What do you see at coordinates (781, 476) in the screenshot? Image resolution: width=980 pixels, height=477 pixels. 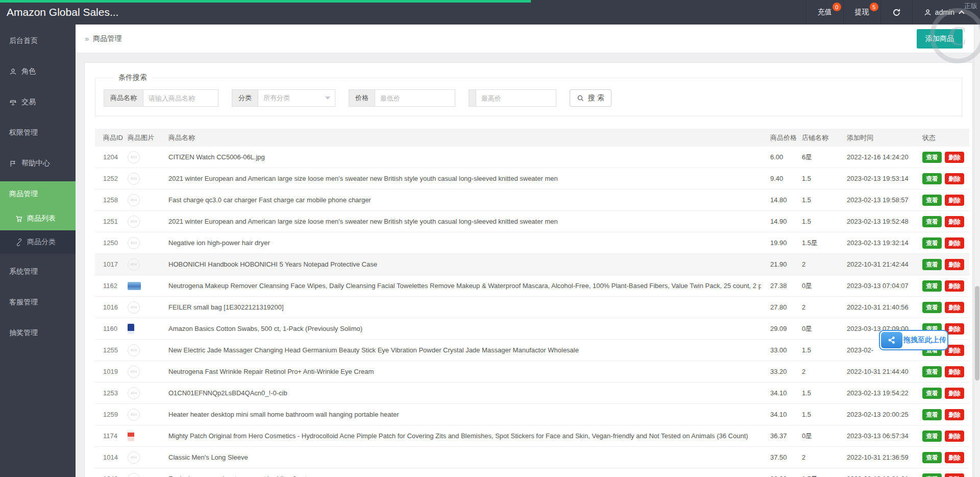 I see `product-price-cell: 38.00` at bounding box center [781, 476].